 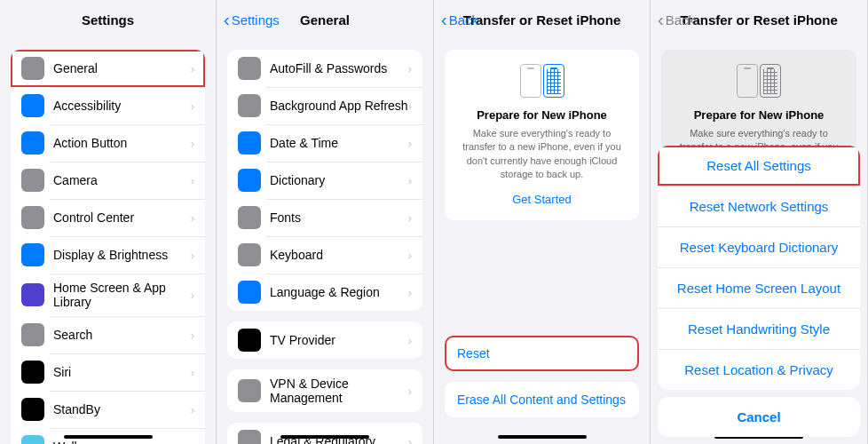 I want to click on card-subtitle: Make sure everything's ready to transfer…, so click(x=541, y=155).